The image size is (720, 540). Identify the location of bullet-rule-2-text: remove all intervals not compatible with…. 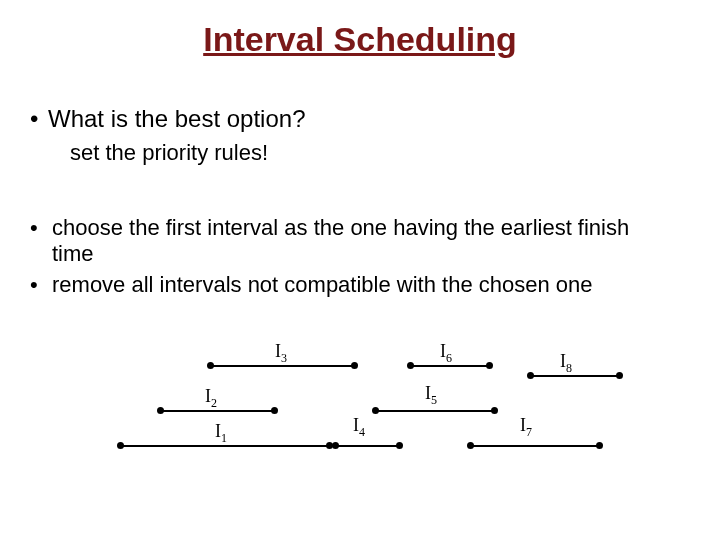
(362, 285).